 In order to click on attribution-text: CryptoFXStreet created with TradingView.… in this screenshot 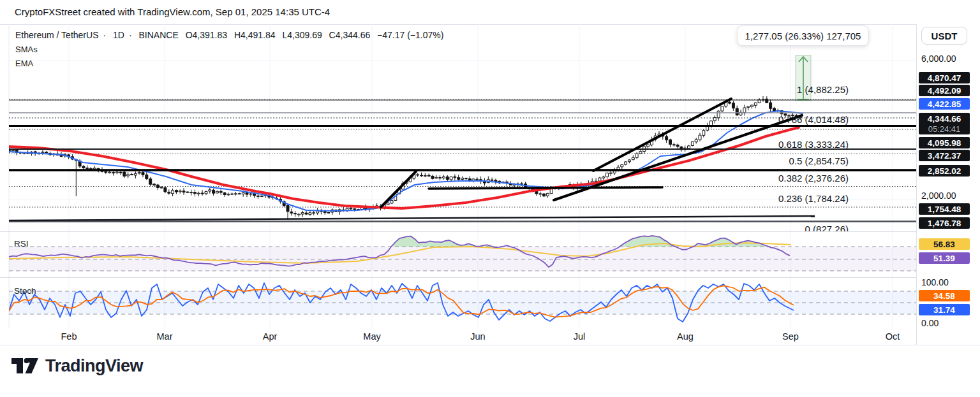, I will do `click(172, 11)`.